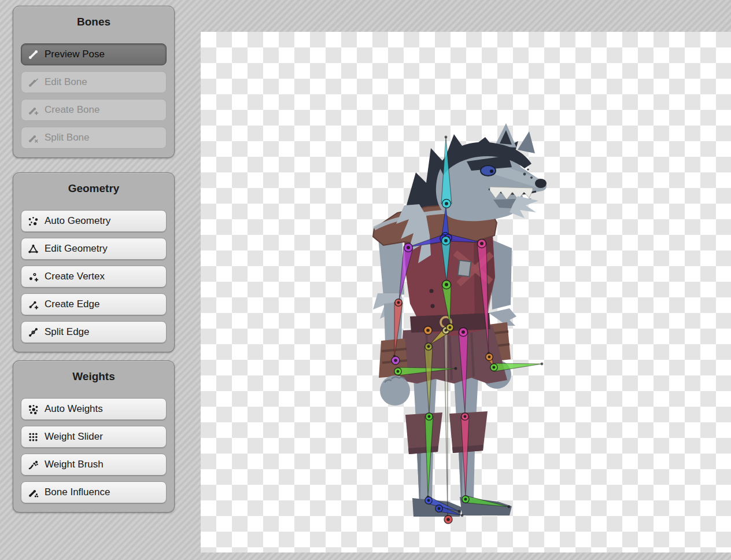  I want to click on weight-slider-button: Weight Slider, so click(94, 437).